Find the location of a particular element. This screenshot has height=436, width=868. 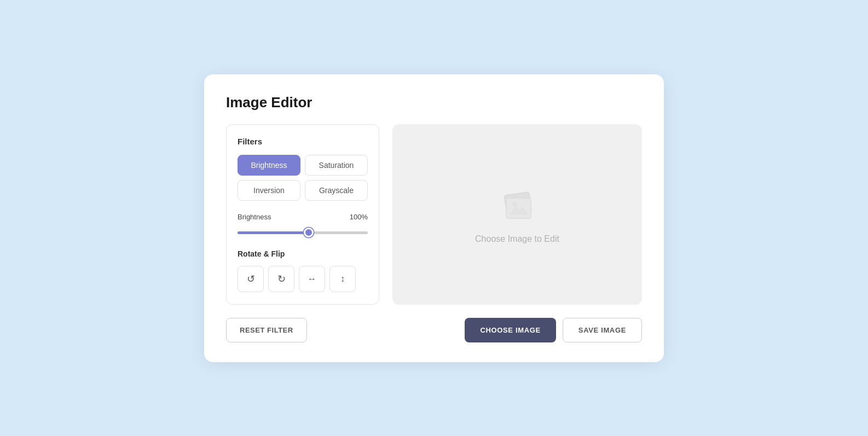

filter-brightness-button: Brightness is located at coordinates (269, 165).